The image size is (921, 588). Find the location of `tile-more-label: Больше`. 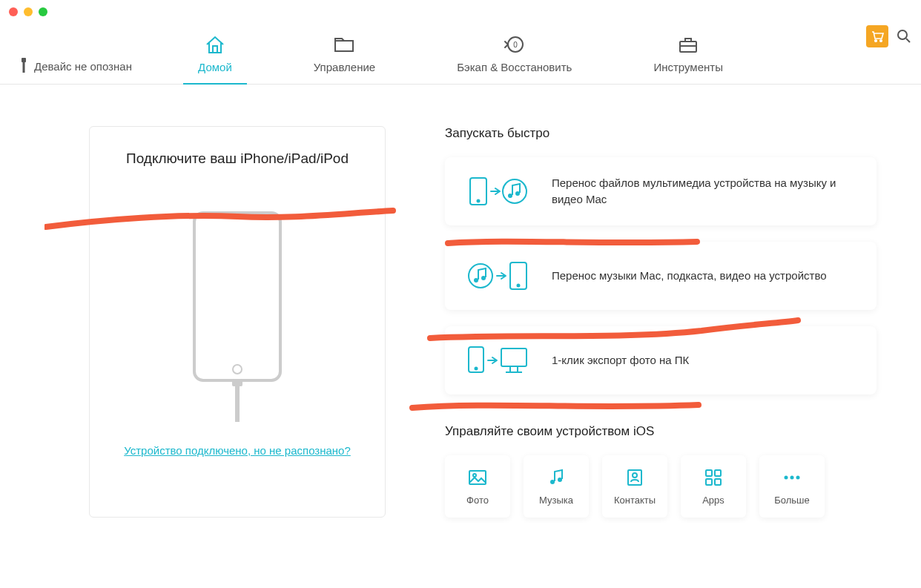

tile-more-label: Больше is located at coordinates (792, 500).